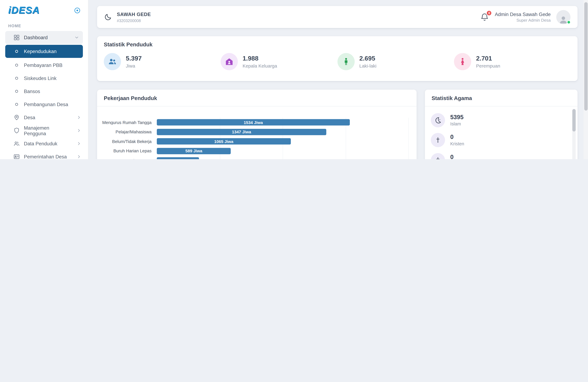  What do you see at coordinates (129, 159) in the screenshot?
I see `category-label: Wiraswasta` at bounding box center [129, 159].